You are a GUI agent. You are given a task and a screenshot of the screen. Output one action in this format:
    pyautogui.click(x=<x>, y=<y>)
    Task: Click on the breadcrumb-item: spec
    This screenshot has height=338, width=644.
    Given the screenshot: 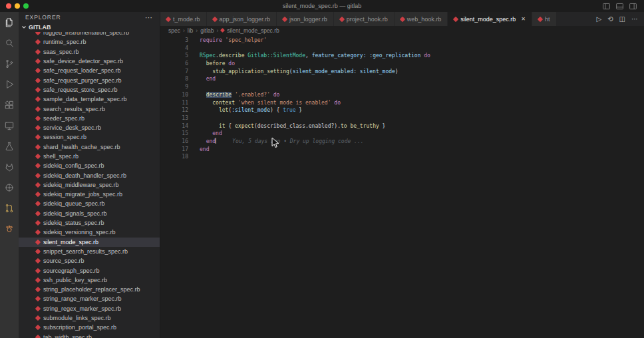 What is the action you would take?
    pyautogui.click(x=174, y=31)
    